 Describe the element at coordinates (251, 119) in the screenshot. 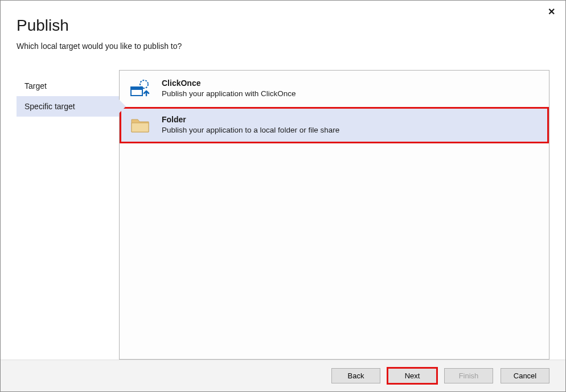

I see `option-title: Folder` at that location.